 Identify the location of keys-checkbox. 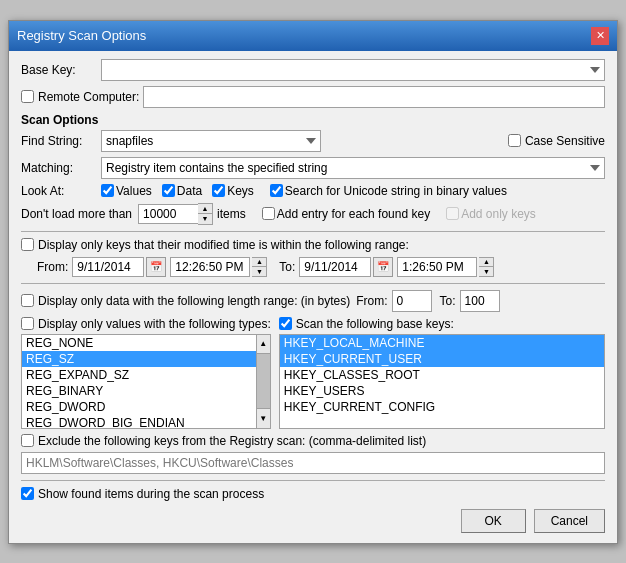
(218, 190).